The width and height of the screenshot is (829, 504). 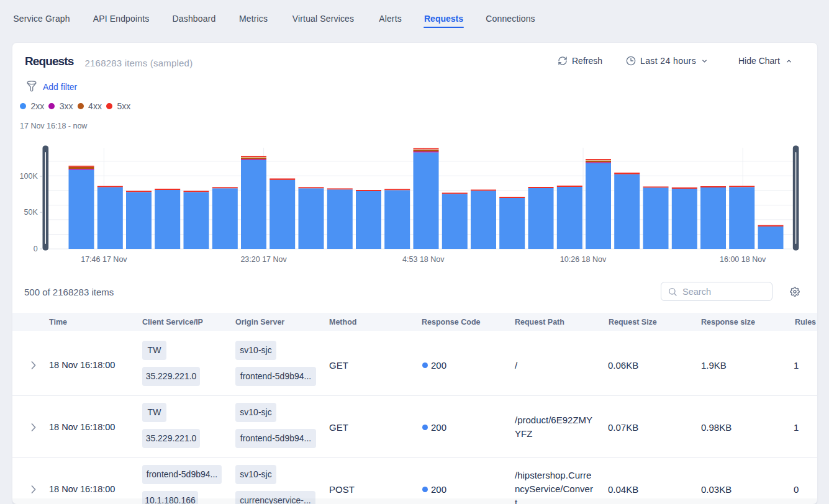 What do you see at coordinates (104, 259) in the screenshot?
I see `svg-text: 17:46 17 Nov` at bounding box center [104, 259].